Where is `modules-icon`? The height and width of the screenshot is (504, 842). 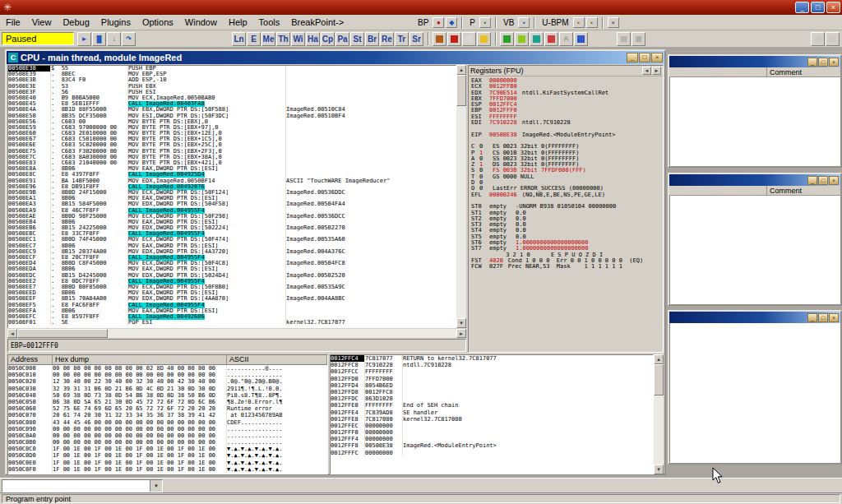
modules-icon is located at coordinates (521, 39).